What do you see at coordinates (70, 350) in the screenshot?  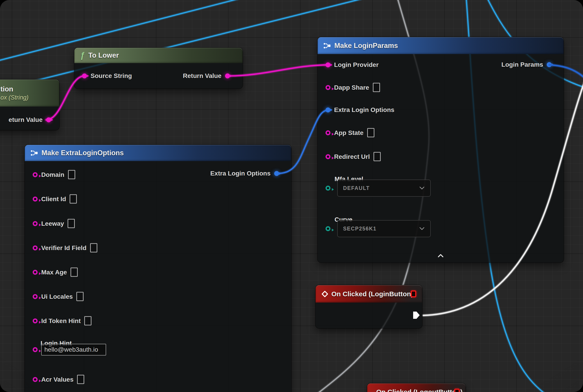 I see `pin-row-login-hint` at bounding box center [70, 350].